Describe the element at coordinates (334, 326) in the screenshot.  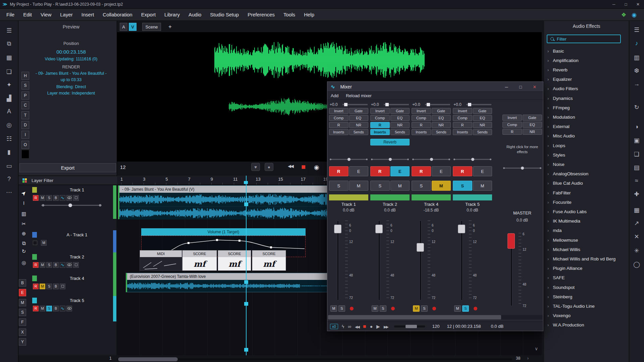
I see `x0-button: x0` at that location.